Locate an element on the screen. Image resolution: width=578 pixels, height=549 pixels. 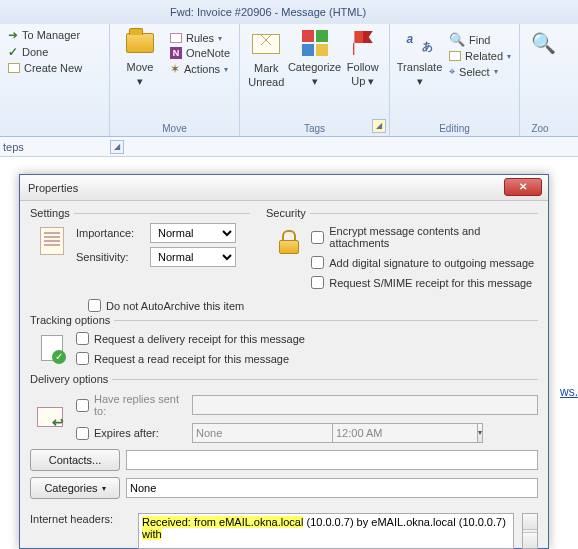
actions-button: ✶Actions▾ is located at coordinates (200, 69).